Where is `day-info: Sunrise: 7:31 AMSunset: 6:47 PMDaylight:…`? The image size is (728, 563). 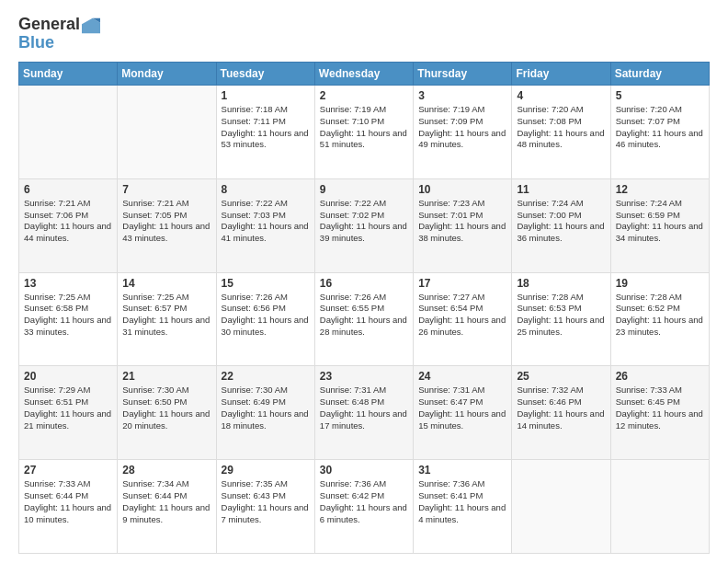
day-info: Sunrise: 7:31 AMSunset: 6:47 PMDaylight:… is located at coordinates (462, 408).